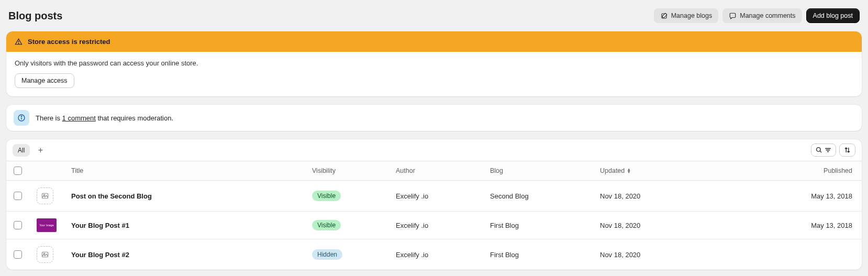 The height and width of the screenshot is (276, 868). Describe the element at coordinates (847, 150) in the screenshot. I see `sort-icon` at that location.